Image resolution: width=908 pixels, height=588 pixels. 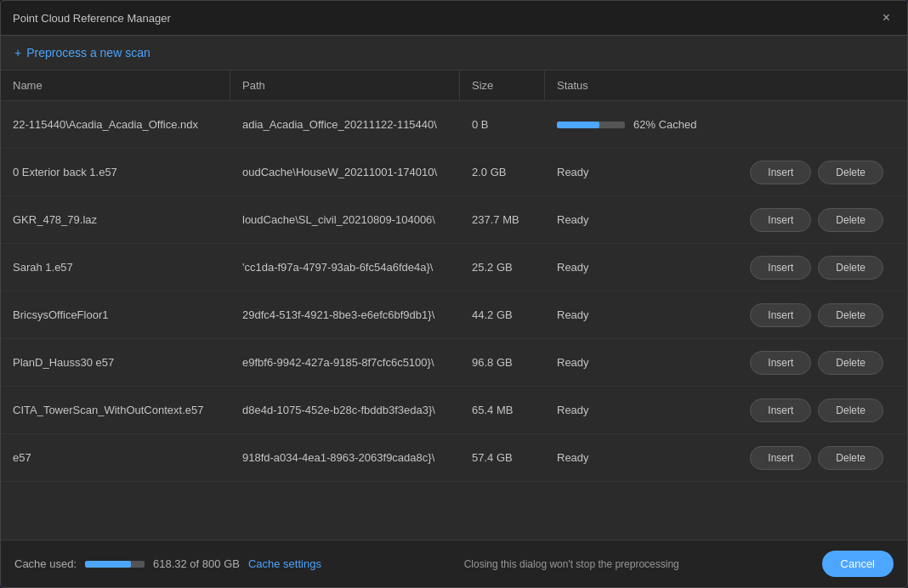 What do you see at coordinates (454, 563) in the screenshot?
I see `footer: Cache used: 618.32 of 800 GB Cache setti…` at bounding box center [454, 563].